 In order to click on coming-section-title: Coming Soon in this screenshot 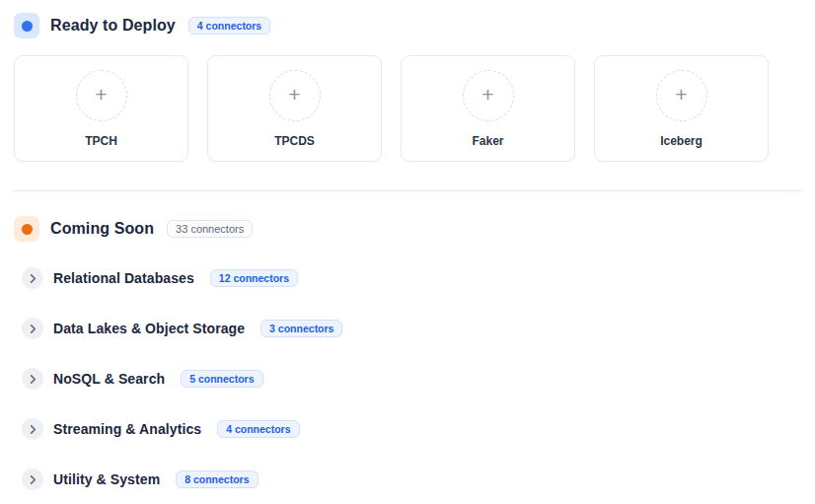, I will do `click(103, 229)`.